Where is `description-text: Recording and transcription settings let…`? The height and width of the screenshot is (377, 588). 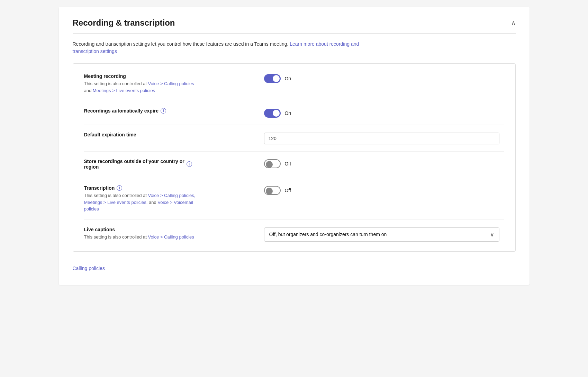
description-text: Recording and transcription settings let… is located at coordinates (181, 44).